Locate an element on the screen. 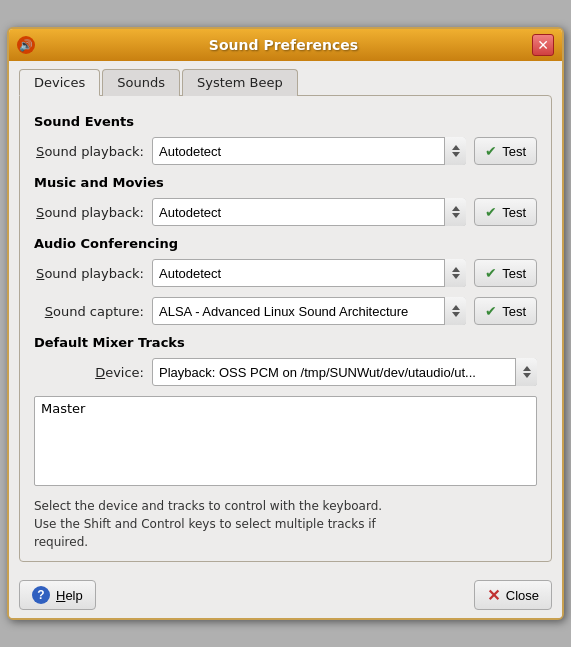 This screenshot has width=571, height=647. audio-conf-capture-label: Sound capture: is located at coordinates (89, 312).